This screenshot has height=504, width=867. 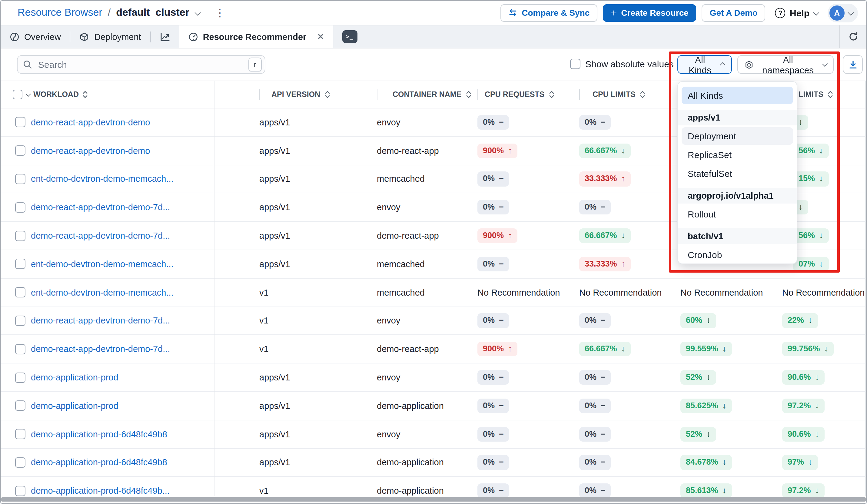 I want to click on memory-limits-badge: 15%↓, so click(x=811, y=179).